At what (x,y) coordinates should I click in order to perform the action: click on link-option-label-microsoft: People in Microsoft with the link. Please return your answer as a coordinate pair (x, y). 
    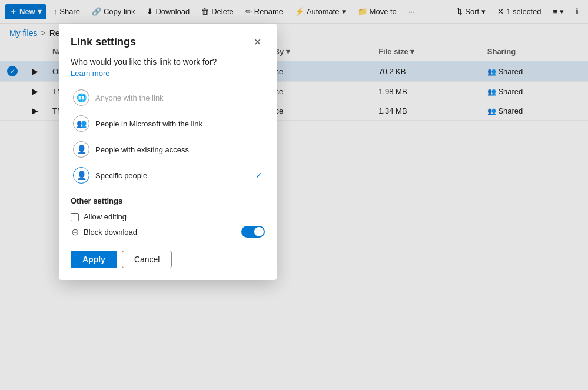
    Looking at the image, I should click on (149, 120).